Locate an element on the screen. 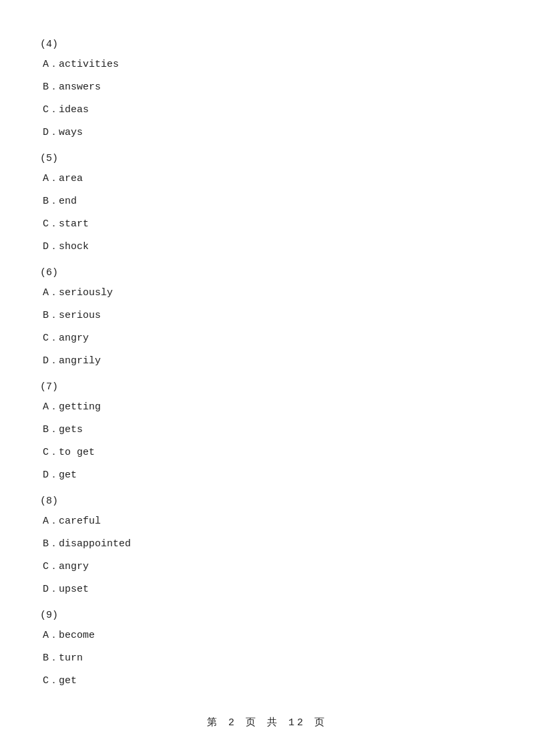 The width and height of the screenshot is (534, 756). option-q9-0: A．become is located at coordinates (267, 636).